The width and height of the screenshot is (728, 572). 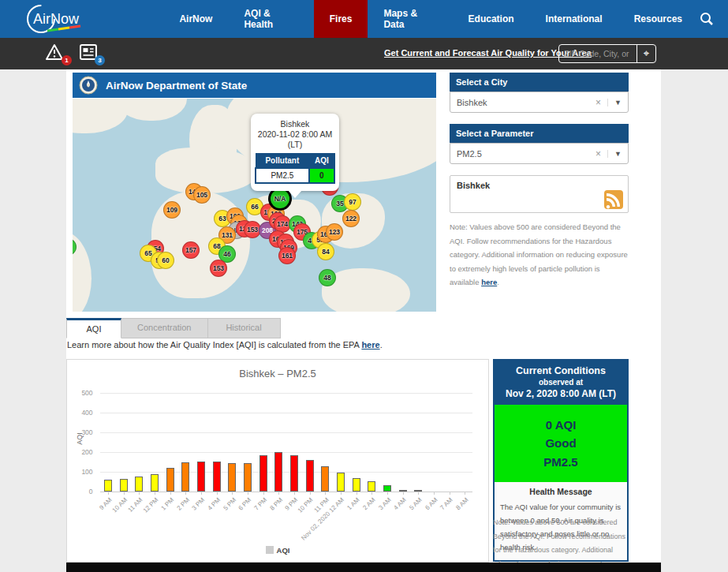 What do you see at coordinates (489, 282) in the screenshot?
I see `sidebar-note-here-link: here` at bounding box center [489, 282].